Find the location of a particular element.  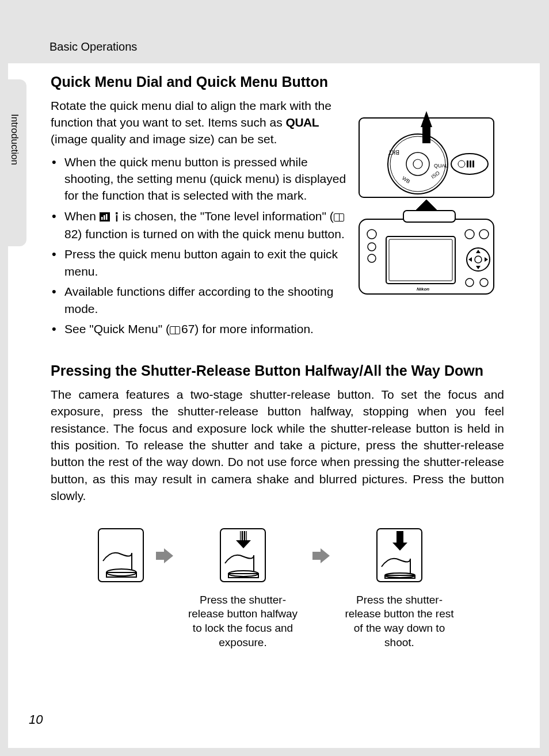

caption-halfway: Press the shutter-release button halfway… is located at coordinates (243, 621).